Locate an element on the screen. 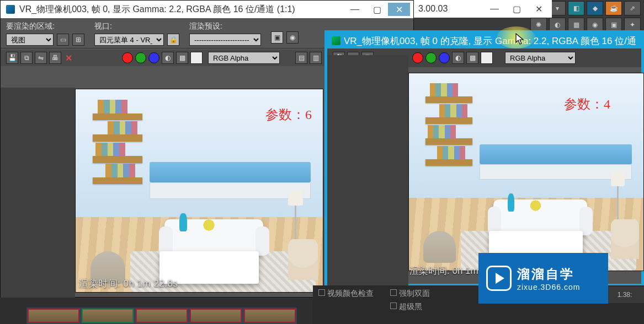 Image resolution: width=644 pixels, height=324 pixels. win2-param-annotation: 参数：4 is located at coordinates (587, 104).